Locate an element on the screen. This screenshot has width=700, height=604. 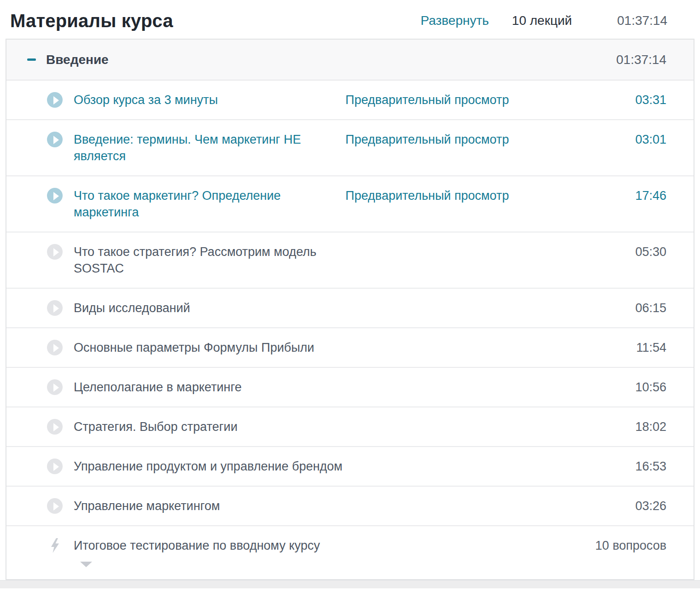
chevron-down-icon is located at coordinates (86, 564).